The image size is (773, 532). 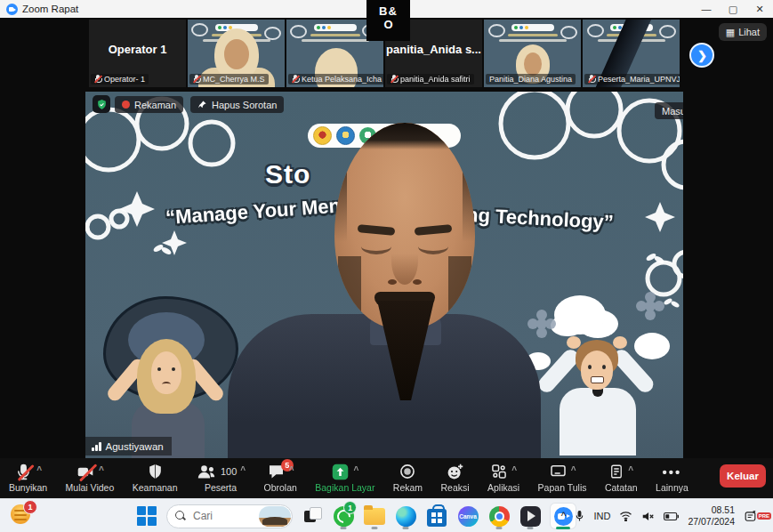 What do you see at coordinates (712, 521) in the screenshot?
I see `date-label: 27/07/2024` at bounding box center [712, 521].